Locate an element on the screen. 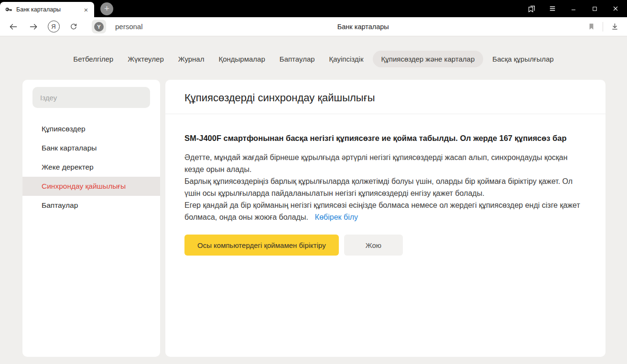 The height and width of the screenshot is (364, 627). hamburger-menu-icon is located at coordinates (552, 9).